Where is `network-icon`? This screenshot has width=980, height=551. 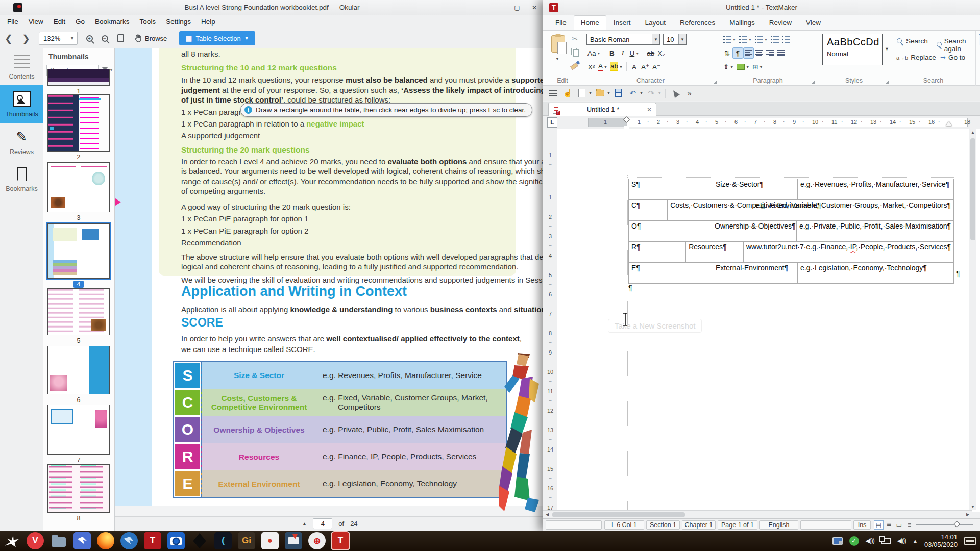
network-icon is located at coordinates (886, 541).